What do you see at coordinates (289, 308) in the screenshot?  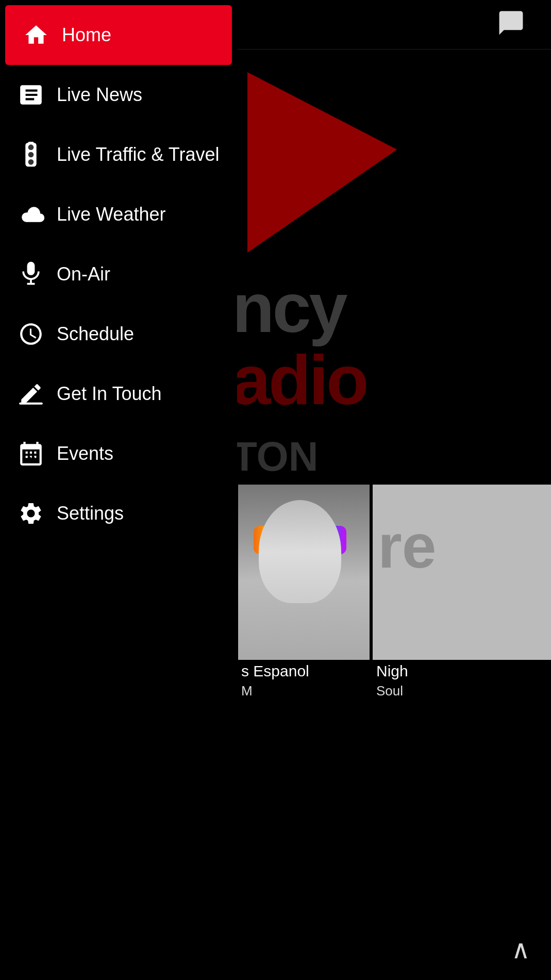 I see `bg-ncy-text: ncy` at bounding box center [289, 308].